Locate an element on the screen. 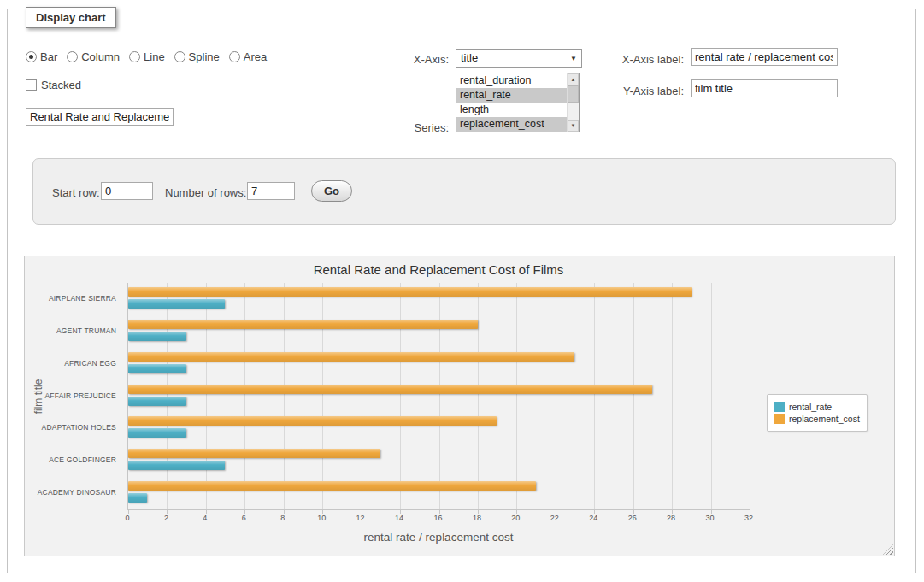 The width and height of the screenshot is (924, 582). category-label: AGENT TRUMAN is located at coordinates (86, 331).